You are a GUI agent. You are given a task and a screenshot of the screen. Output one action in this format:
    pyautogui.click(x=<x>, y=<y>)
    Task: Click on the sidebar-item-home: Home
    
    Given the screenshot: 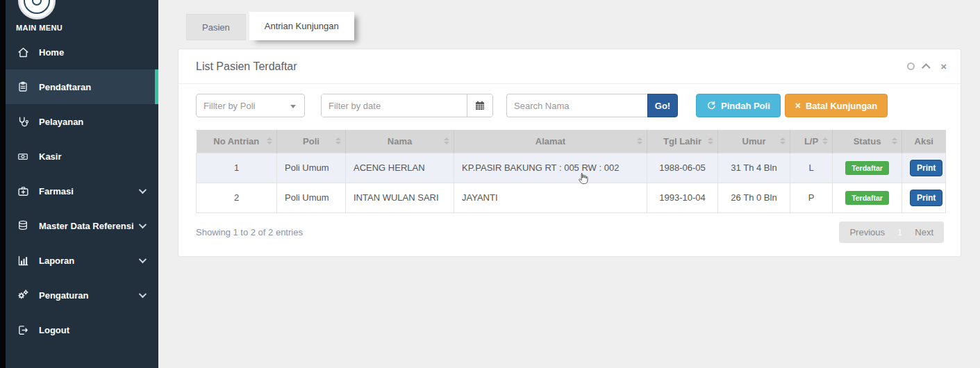 What is the action you would take?
    pyautogui.click(x=82, y=52)
    